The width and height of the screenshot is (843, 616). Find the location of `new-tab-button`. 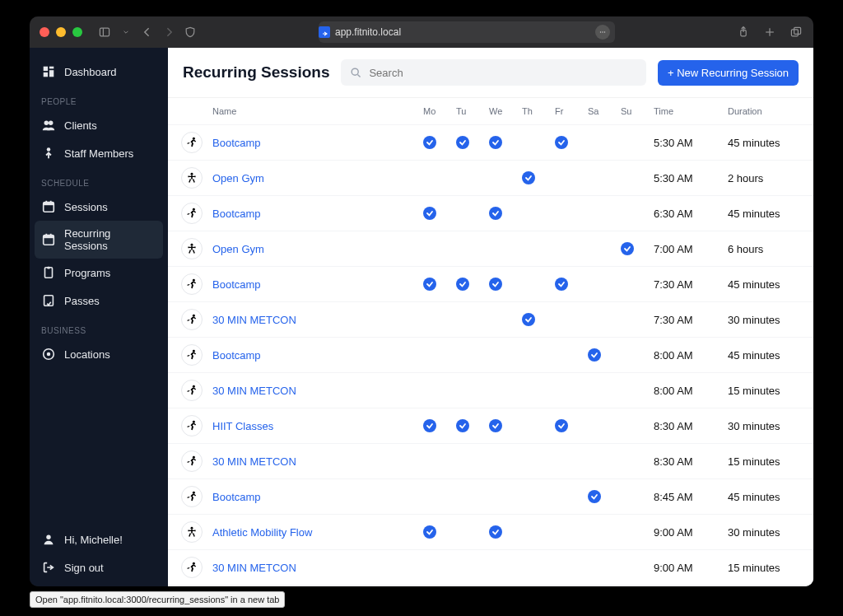

new-tab-button is located at coordinates (770, 32).